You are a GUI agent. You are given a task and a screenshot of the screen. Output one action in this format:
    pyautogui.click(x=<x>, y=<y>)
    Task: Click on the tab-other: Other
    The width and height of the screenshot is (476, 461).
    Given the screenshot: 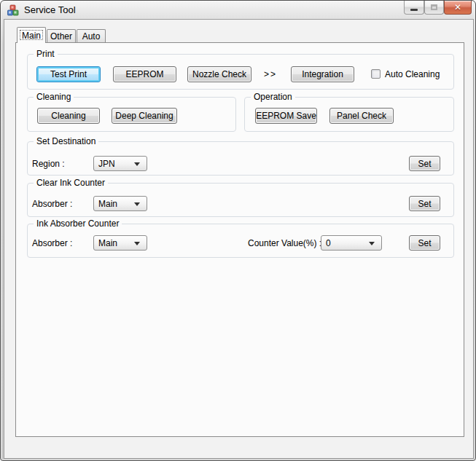 What is the action you would take?
    pyautogui.click(x=61, y=36)
    